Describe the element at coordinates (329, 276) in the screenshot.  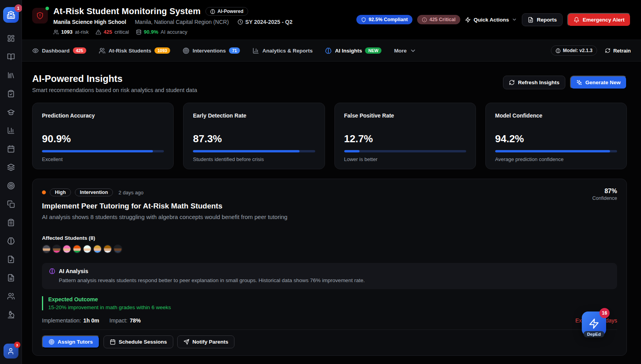
I see `ai-analysis-box: AI Analysis Pattern analysis reveals stu…` at that location.